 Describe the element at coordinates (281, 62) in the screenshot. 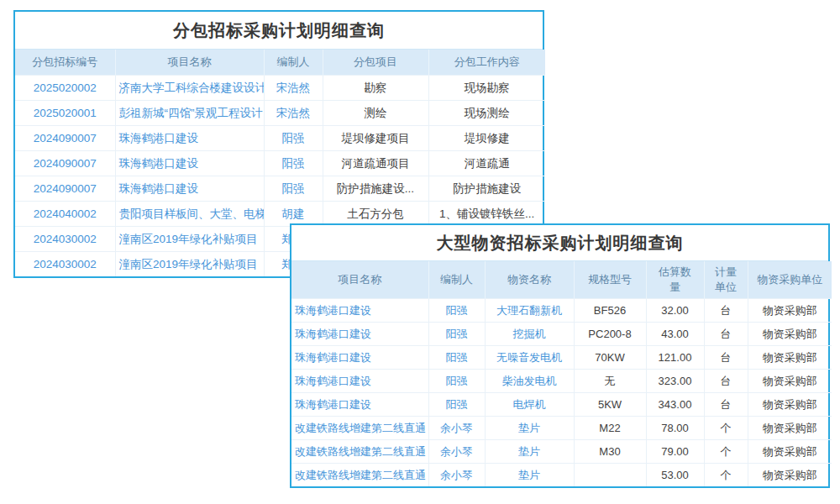

I see `table-header-row: 分包招标编号项目名称编制人分包项目分包工作内容` at that location.